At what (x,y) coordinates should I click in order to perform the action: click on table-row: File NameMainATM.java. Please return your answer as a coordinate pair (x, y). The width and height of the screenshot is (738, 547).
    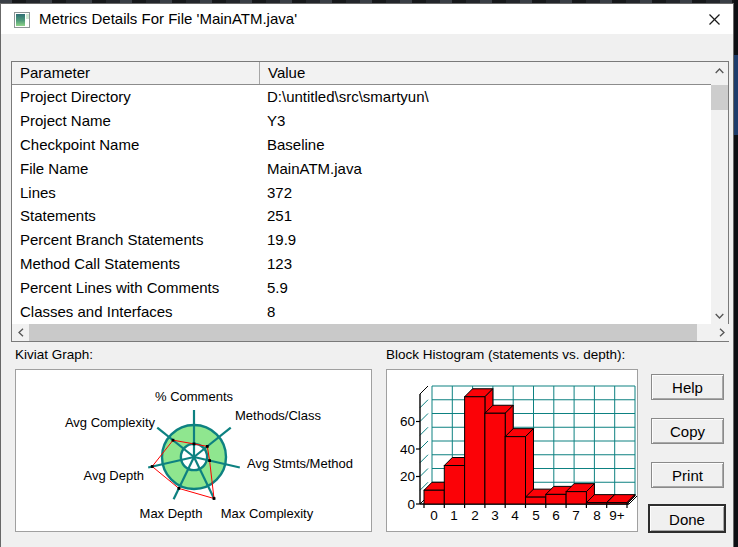
    Looking at the image, I should click on (362, 169).